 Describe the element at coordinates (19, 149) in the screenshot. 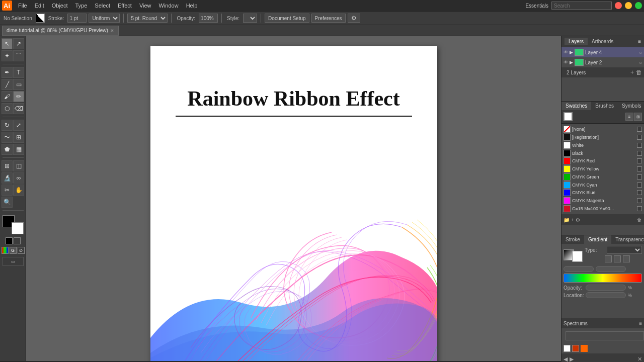

I see `column-graph-tool: ▦` at that location.